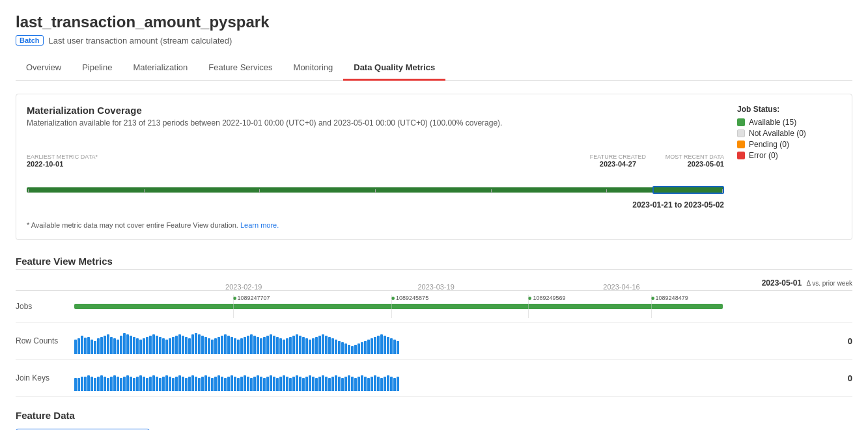 This screenshot has width=868, height=430. What do you see at coordinates (789, 122) in the screenshot?
I see `legend-available: Available (15)` at bounding box center [789, 122].